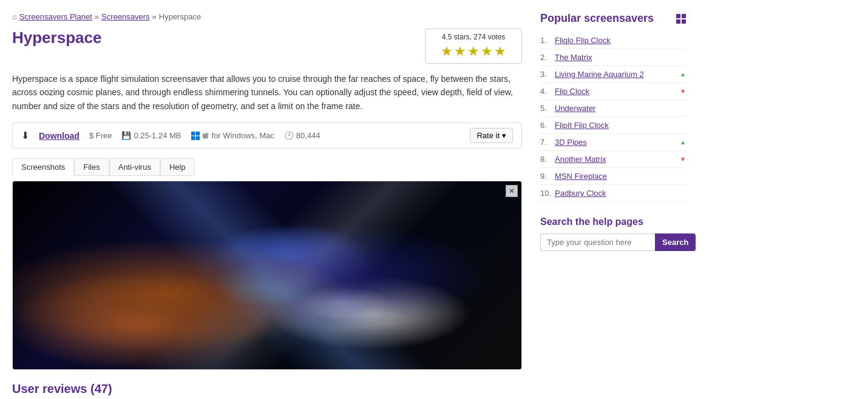 Image resolution: width=868 pixels, height=399 pixels. Describe the element at coordinates (683, 142) in the screenshot. I see `indicator-up-2: ▲` at that location.